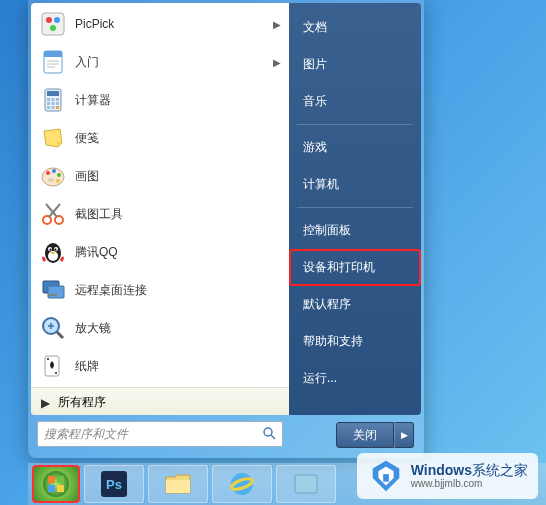 The height and width of the screenshot is (505, 546). Describe the element at coordinates (53, 138) in the screenshot. I see `sticky-icon` at that location.